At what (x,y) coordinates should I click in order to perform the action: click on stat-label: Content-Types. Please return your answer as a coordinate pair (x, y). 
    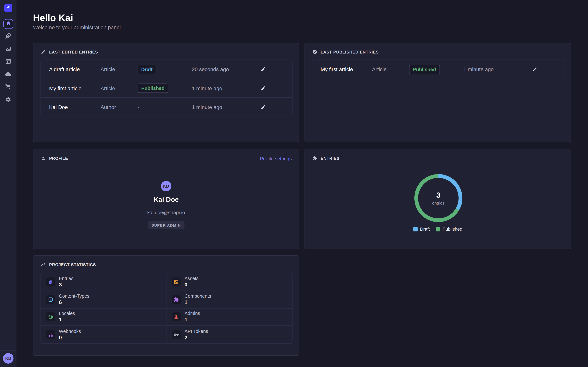
    Looking at the image, I should click on (74, 296).